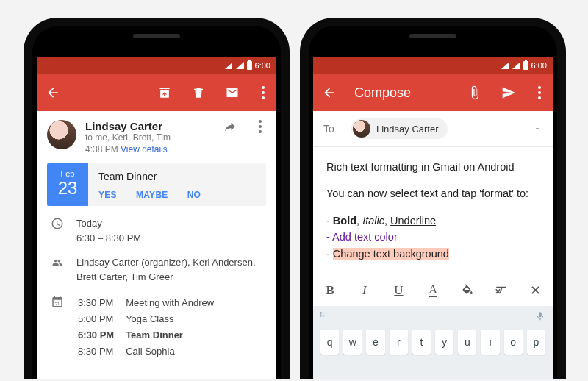 The height and width of the screenshot is (381, 588). I want to click on chip-name: Lindsay Carter, so click(407, 129).